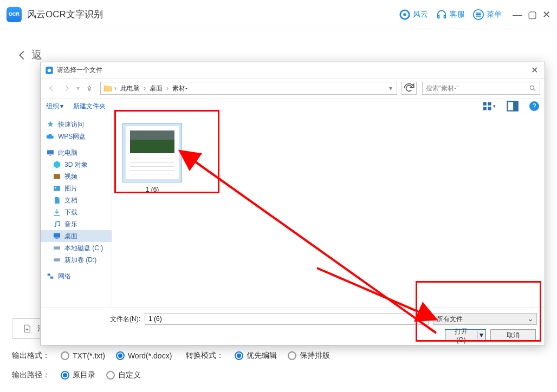 This screenshot has height=392, width=557. I want to click on dialog-footer: 文件名(N): 所有文件 ⌄ 打开(O) ▼ 取消, so click(293, 326).